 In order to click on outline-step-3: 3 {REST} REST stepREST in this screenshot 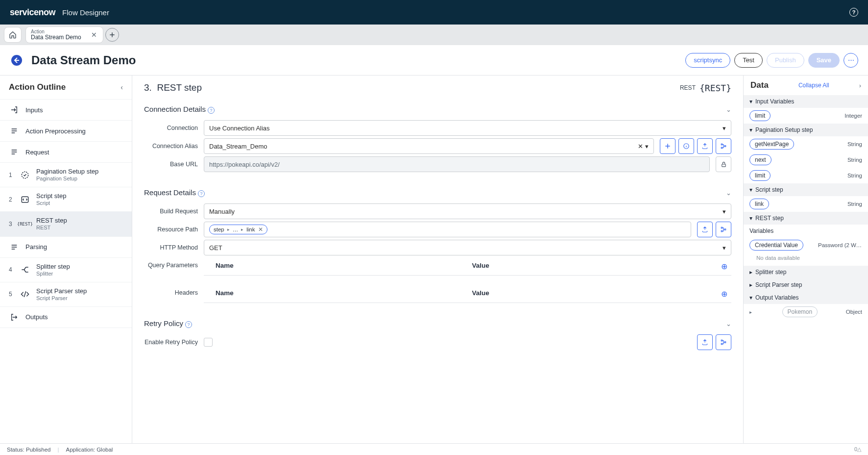, I will do `click(66, 224)`.